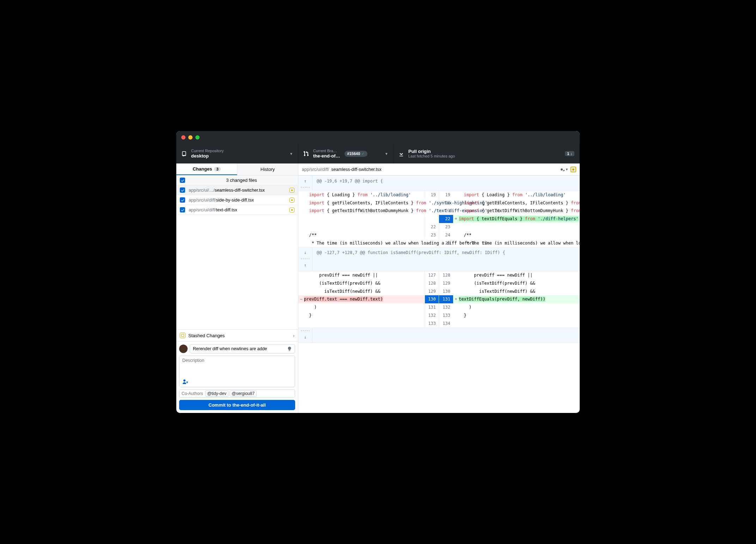 This screenshot has width=756, height=544. I want to click on lightbulb-icon, so click(289, 349).